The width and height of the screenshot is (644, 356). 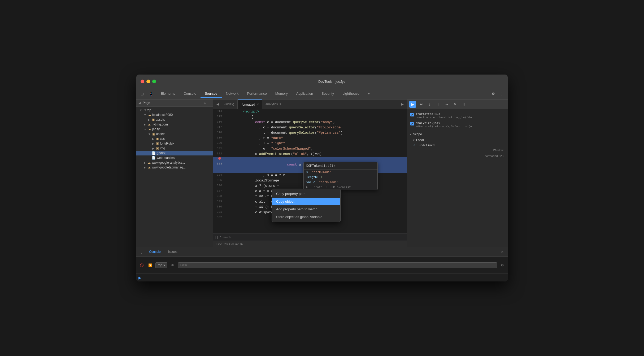 I want to click on tab-nav-right: ▶, so click(x=402, y=104).